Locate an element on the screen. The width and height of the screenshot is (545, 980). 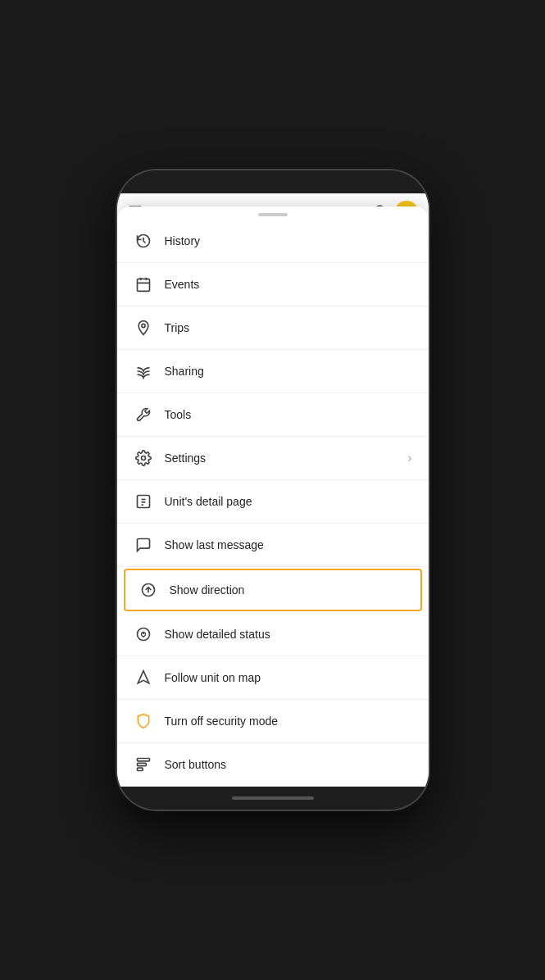
security-icon is located at coordinates (143, 721).